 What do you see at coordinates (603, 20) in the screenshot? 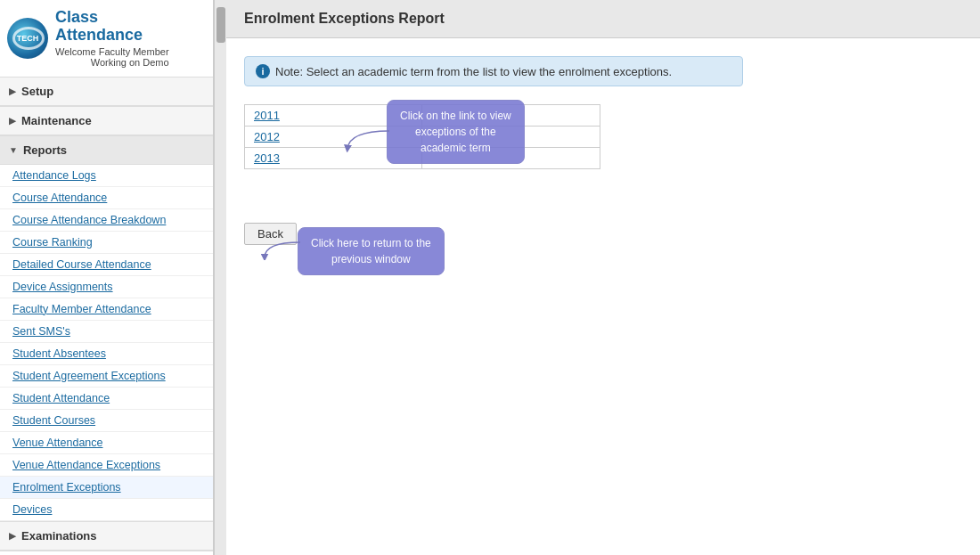
I see `page-title: Enrolment Exceptions Report` at bounding box center [603, 20].